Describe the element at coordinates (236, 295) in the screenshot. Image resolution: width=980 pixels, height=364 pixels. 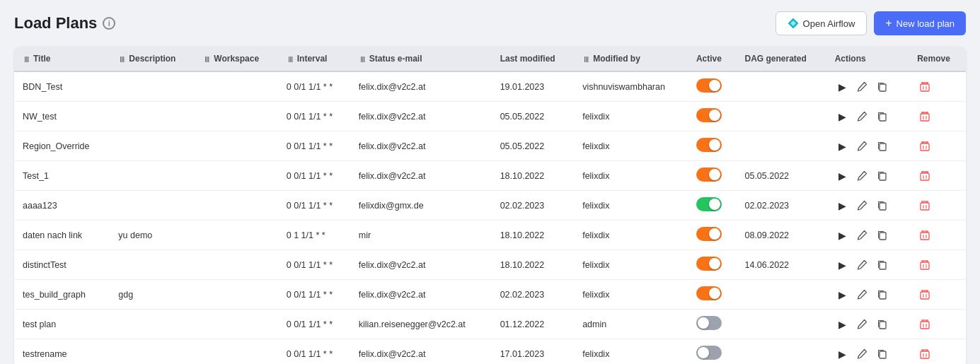
I see `cell-workspace-container` at that location.